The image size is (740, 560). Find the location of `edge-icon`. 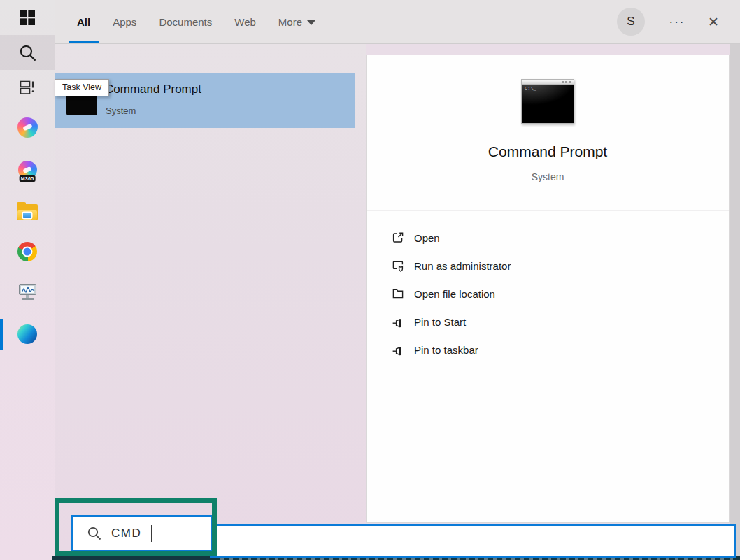

edge-icon is located at coordinates (27, 334).